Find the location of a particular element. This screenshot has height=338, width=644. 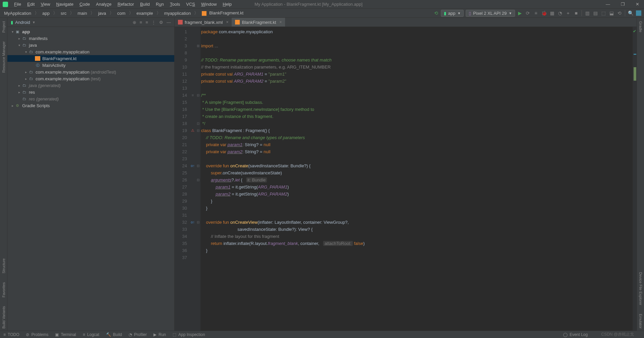

sync-project-button: ⟲ is located at coordinates (619, 13).